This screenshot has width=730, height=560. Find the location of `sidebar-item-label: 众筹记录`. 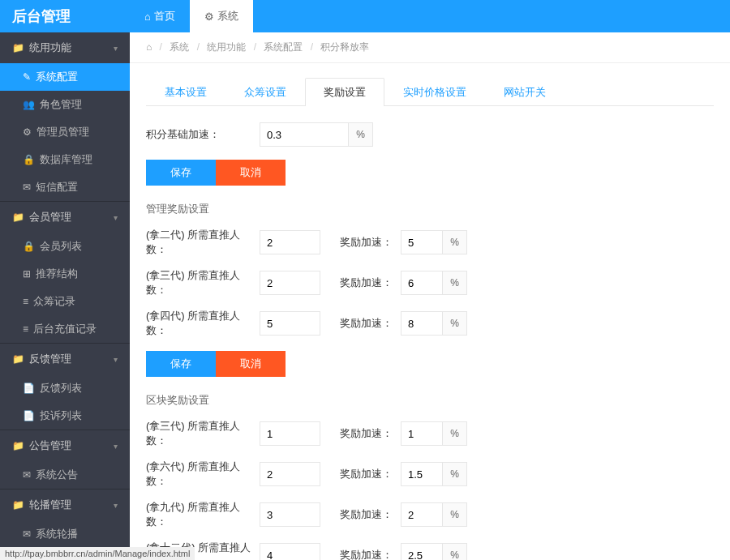

sidebar-item-label: 众筹记录 is located at coordinates (54, 301).